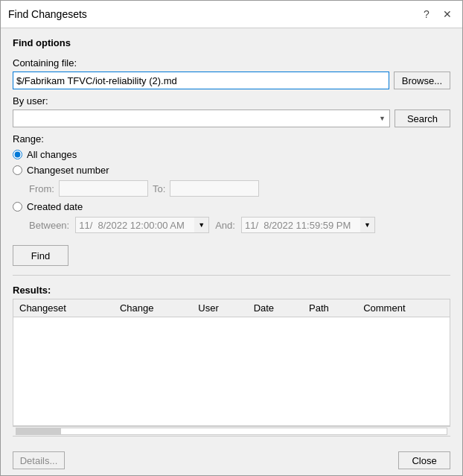 The height and width of the screenshot is (476, 463). I want to click on by-user-row: Search, so click(232, 118).